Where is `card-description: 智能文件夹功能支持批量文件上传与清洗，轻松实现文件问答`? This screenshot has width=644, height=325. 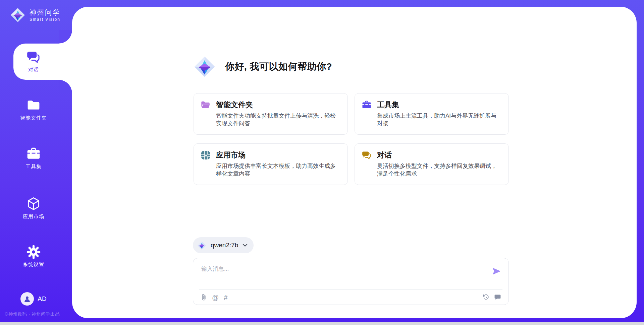 card-description: 智能文件夹功能支持批量文件上传与清洗，轻松实现文件问答 is located at coordinates (278, 120).